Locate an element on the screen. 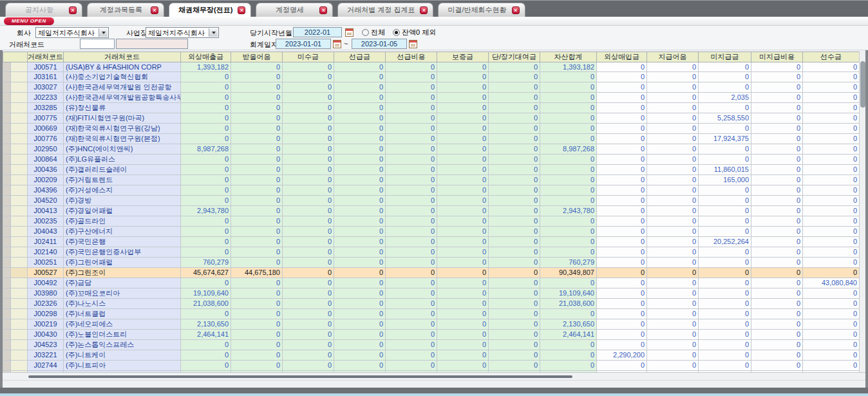 The image size is (868, 396). tab-4: 계정명세× is located at coordinates (294, 10).